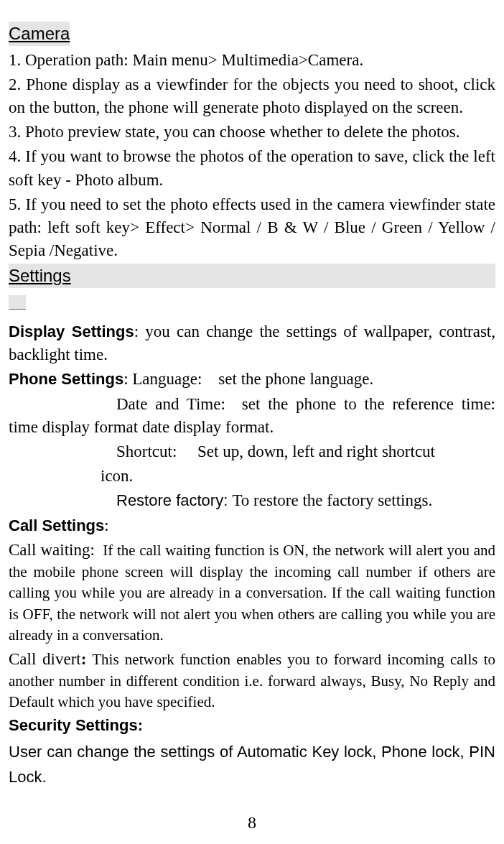 The width and height of the screenshot is (504, 844). What do you see at coordinates (66, 379) in the screenshot?
I see `phone-settings-label: Phone Settings` at bounding box center [66, 379].